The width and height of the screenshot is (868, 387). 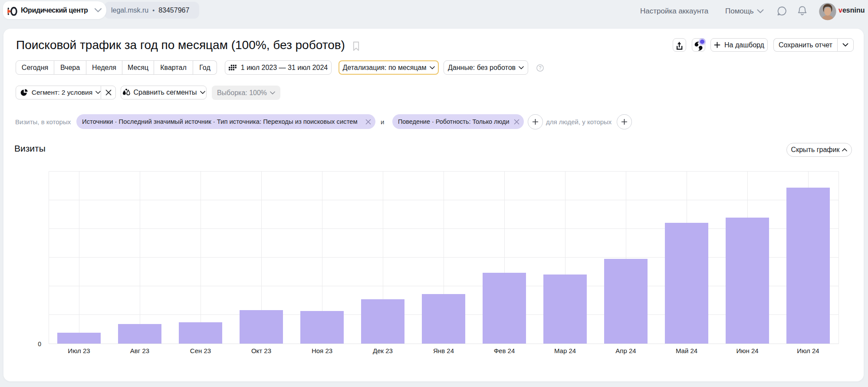 What do you see at coordinates (808, 351) in the screenshot?
I see `svg-text: Июл 24` at bounding box center [808, 351].